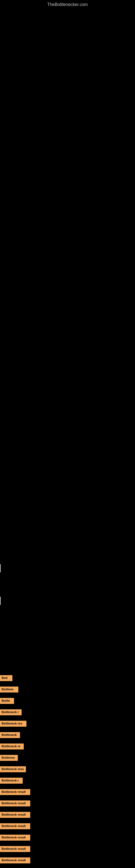 Image resolution: width=135 pixels, height=868 pixels. Describe the element at coordinates (9, 689) in the screenshot. I see `bottleneck-badge: Bottlene` at that location.